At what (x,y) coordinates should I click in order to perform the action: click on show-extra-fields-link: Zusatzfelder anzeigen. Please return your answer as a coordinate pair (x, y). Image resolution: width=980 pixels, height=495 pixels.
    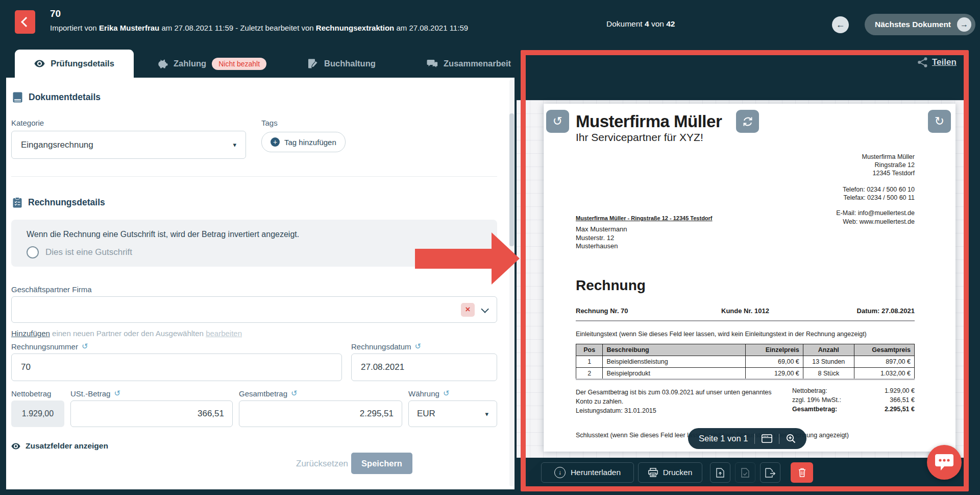
    Looking at the image, I should click on (60, 446).